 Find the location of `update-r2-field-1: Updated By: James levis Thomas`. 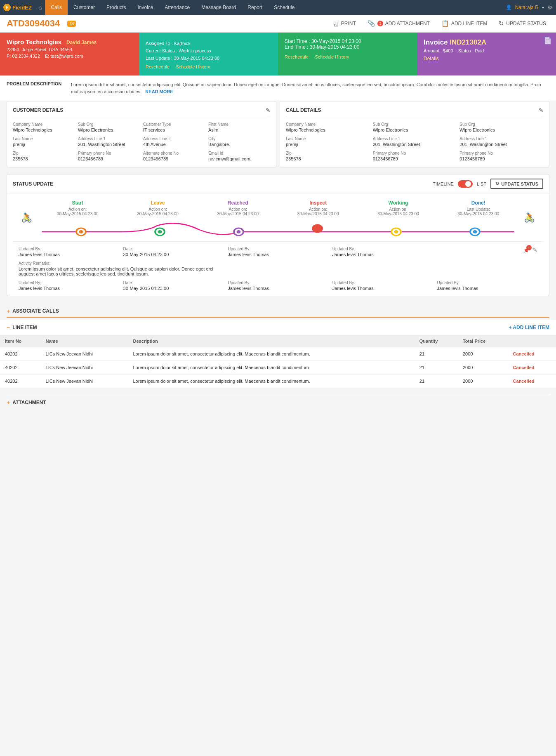

update-r2-field-1: Updated By: James levis Thomas is located at coordinates (69, 285).